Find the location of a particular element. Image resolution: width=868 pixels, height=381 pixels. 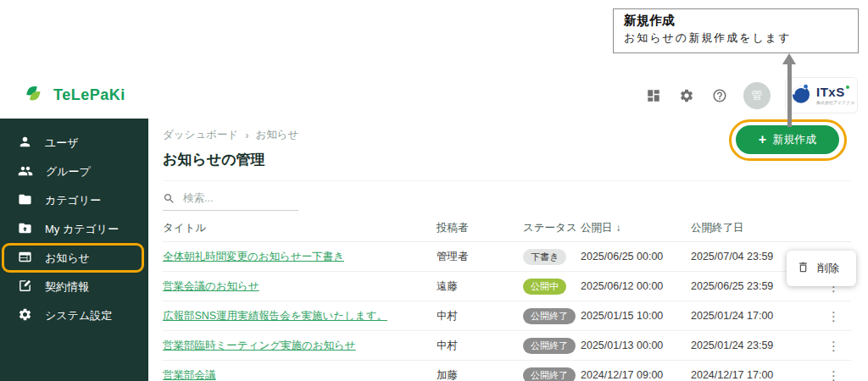

announcement-title-link: 全体朝礼時間変更のお知らせー下書き is located at coordinates (253, 257).